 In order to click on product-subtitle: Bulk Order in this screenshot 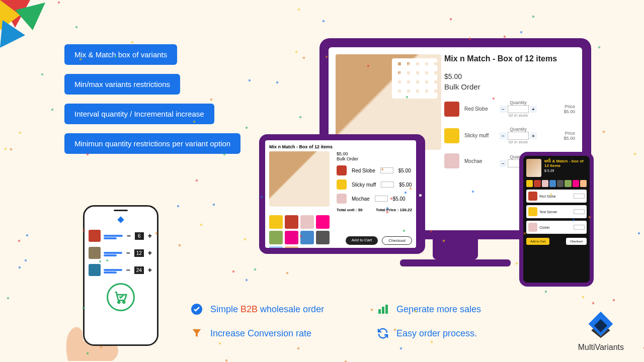, I will do `click(510, 86)`.